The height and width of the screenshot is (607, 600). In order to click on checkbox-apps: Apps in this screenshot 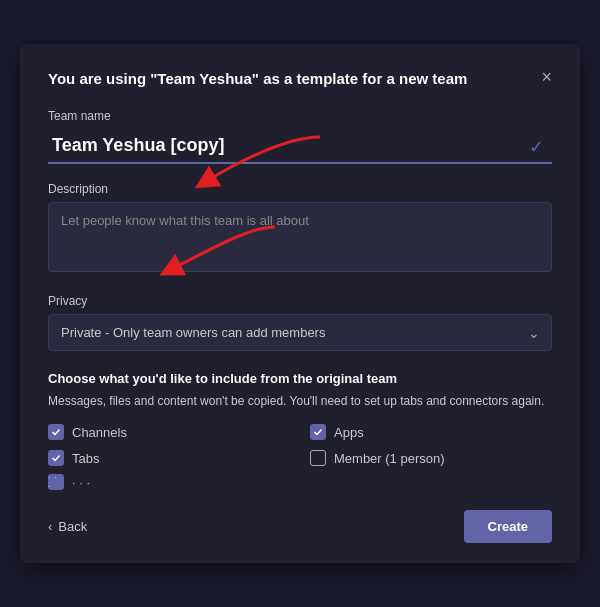, I will do `click(431, 432)`.